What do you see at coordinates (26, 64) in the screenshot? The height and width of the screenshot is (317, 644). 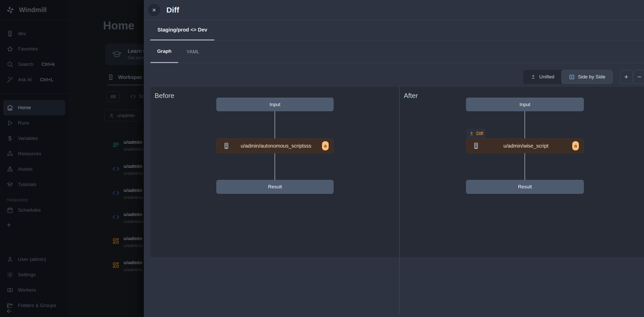 I see `sidebar-item-label: Search` at bounding box center [26, 64].